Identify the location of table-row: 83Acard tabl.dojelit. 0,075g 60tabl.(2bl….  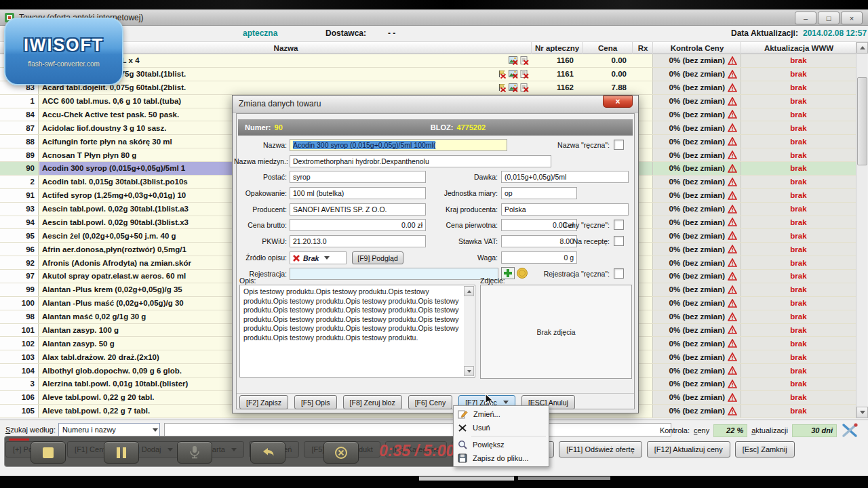
(428, 88).